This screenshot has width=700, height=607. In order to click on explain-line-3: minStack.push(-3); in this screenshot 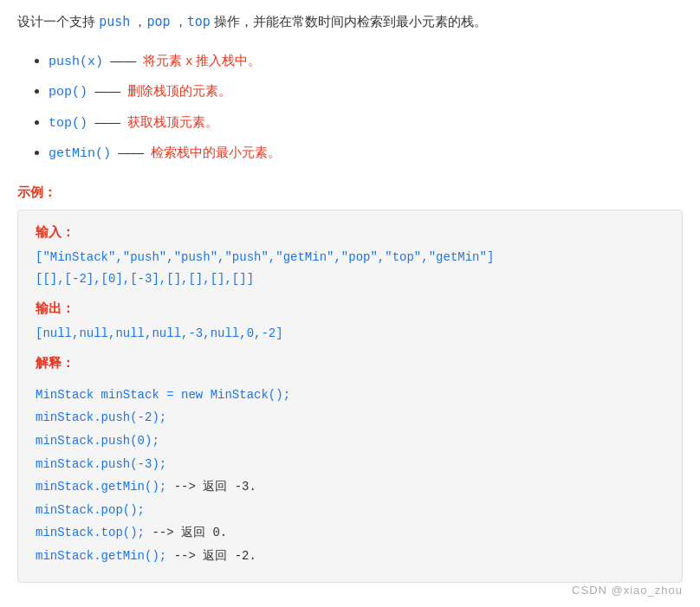, I will do `click(350, 464)`.